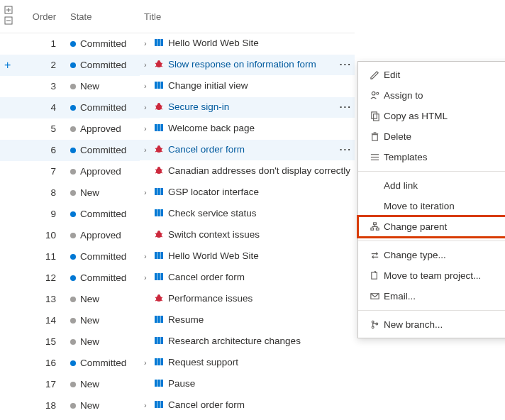  What do you see at coordinates (247, 193) in the screenshot?
I see `title-cell: ›GSP locator interface` at bounding box center [247, 193].